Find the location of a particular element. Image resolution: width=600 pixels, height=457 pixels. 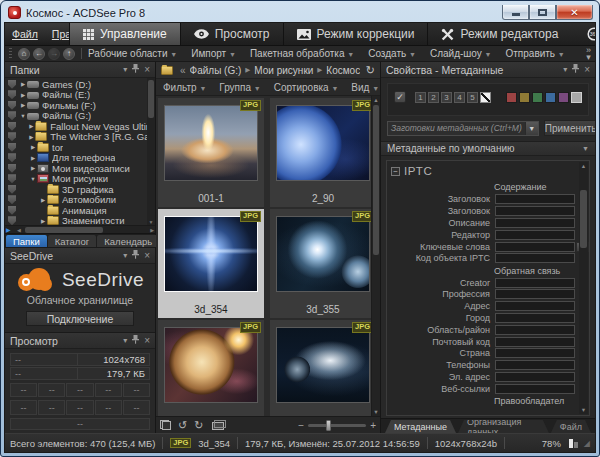

rotate-right-icon: ↻ is located at coordinates (198, 426).